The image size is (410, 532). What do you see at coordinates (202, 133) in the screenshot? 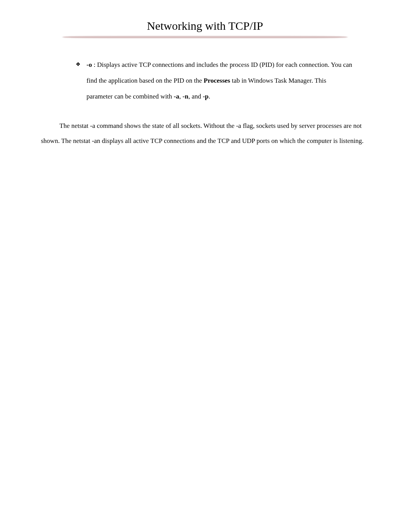
I see `paragraph-text: The netstat -a command shows the state o…` at bounding box center [202, 133].